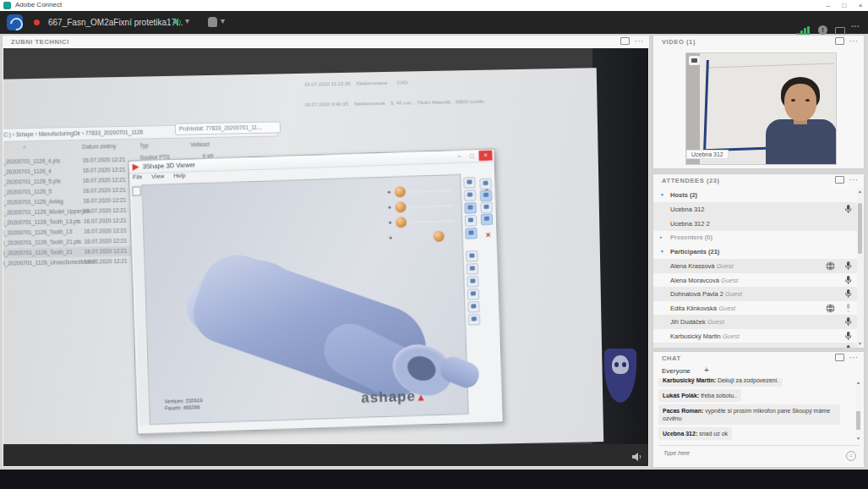 Image resolution: width=868 pixels, height=489 pixels. Describe the element at coordinates (695, 433) in the screenshot. I see `chat-message: Ucebna 312: snad uz ok` at that location.